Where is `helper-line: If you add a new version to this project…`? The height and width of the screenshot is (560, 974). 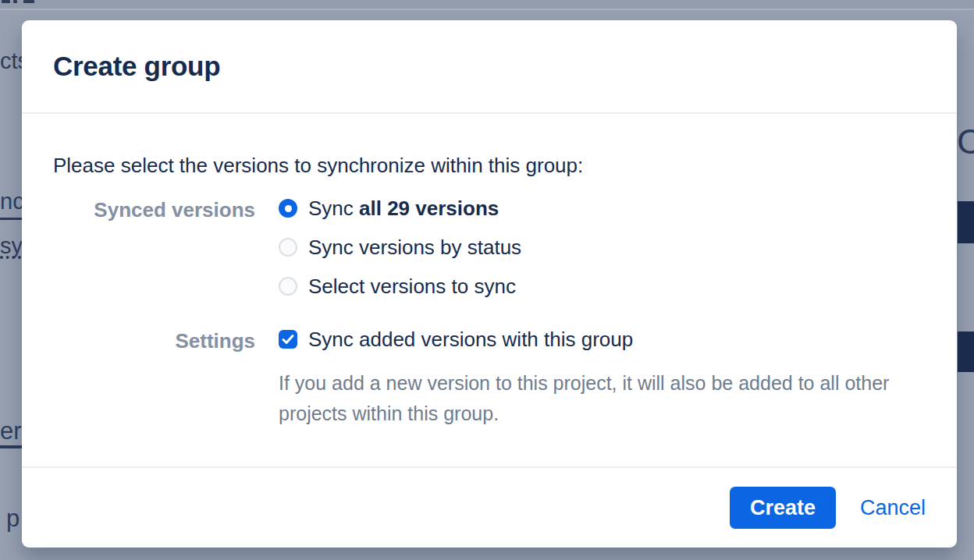
helper-line: If you add a new version to this project… is located at coordinates (584, 384).